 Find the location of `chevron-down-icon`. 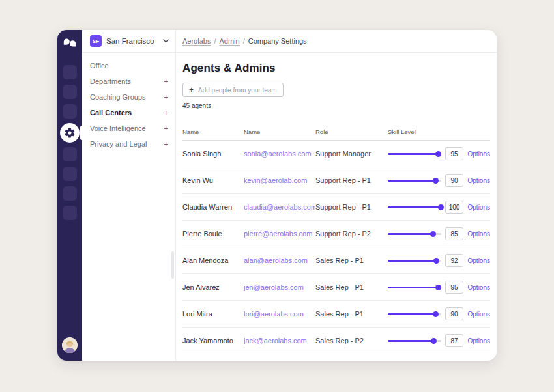

chevron-down-icon is located at coordinates (166, 41).